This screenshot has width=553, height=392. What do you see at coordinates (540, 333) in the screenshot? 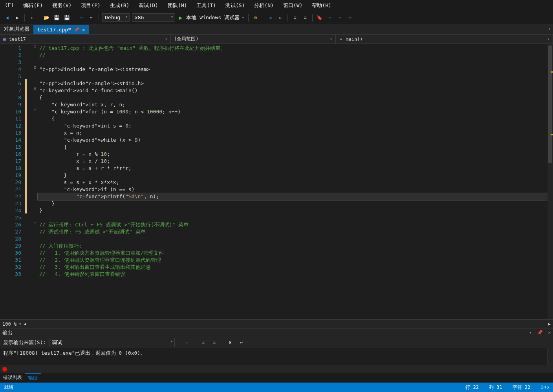
I see `panel-pin-icon: 📌` at bounding box center [540, 333].